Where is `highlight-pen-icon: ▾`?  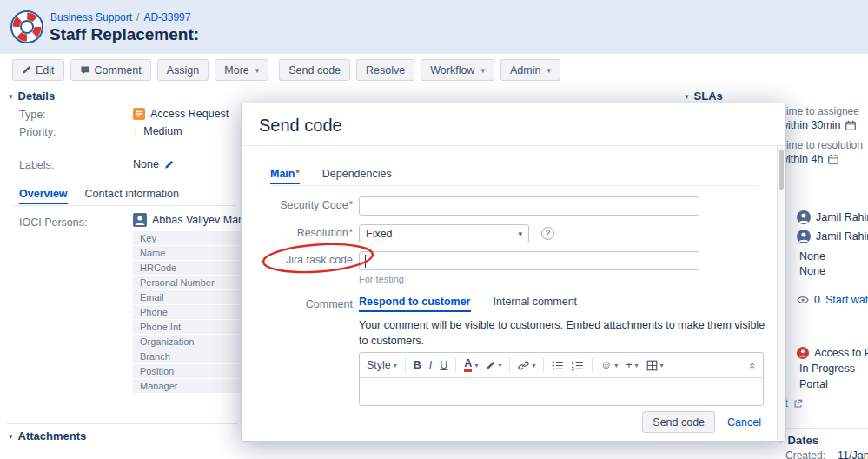
highlight-pen-icon: ▾ is located at coordinates (494, 365).